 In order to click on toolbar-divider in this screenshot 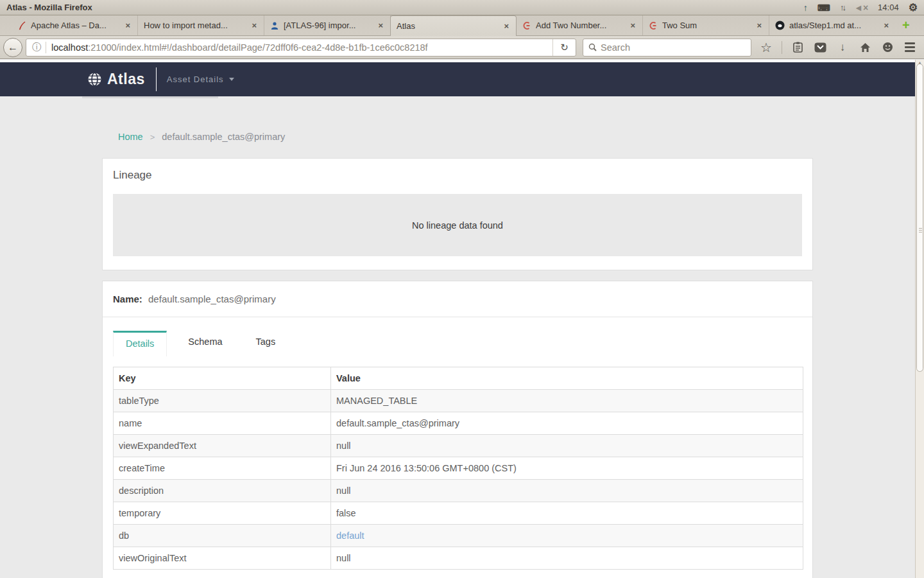, I will do `click(782, 48)`.